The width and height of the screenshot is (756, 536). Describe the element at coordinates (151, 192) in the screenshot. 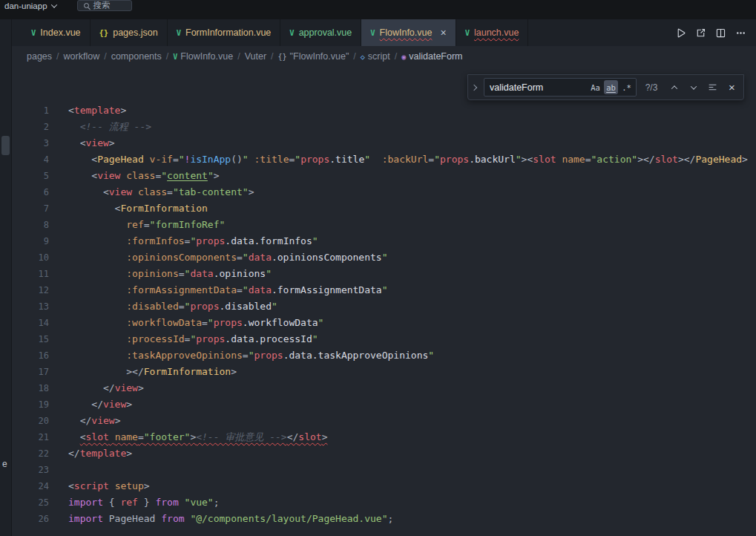

I see `code-text: <view class="tab-content">` at that location.